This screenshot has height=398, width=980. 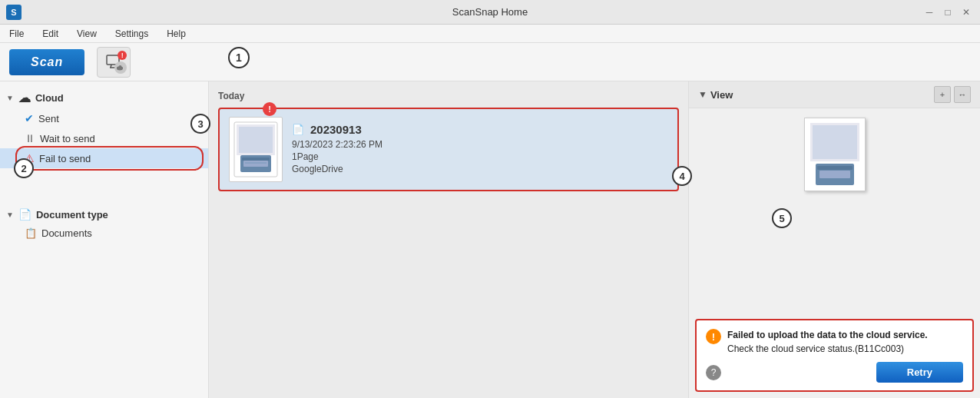 What do you see at coordinates (47, 62) in the screenshot?
I see `scan-button: Scan` at bounding box center [47, 62].